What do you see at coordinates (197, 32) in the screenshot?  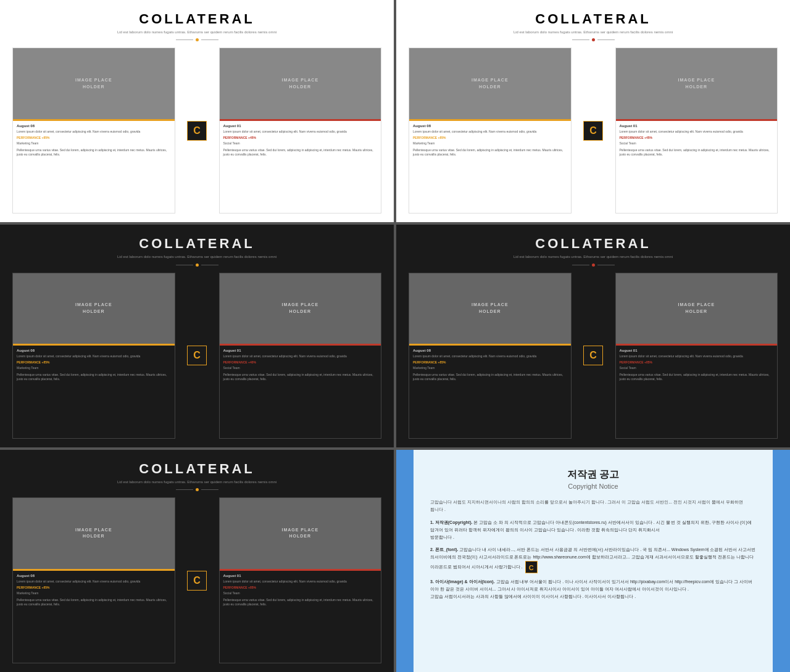 I see `slide-1-subtitle: Lid est laborum dolo numes fugats untras…` at bounding box center [197, 32].